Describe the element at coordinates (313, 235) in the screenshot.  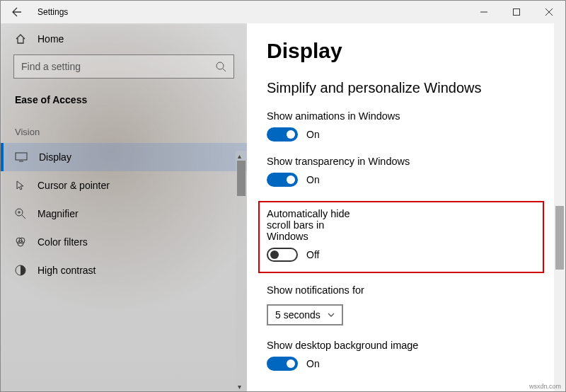
I see `setting-hide-scrollbars: Automatically hide scroll bars in Window…` at that location.